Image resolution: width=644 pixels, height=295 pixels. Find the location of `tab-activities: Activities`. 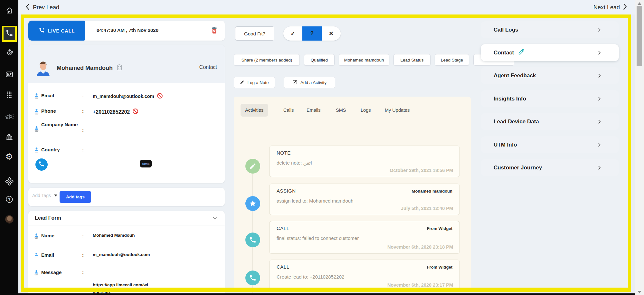

tab-activities: Activities is located at coordinates (254, 110).